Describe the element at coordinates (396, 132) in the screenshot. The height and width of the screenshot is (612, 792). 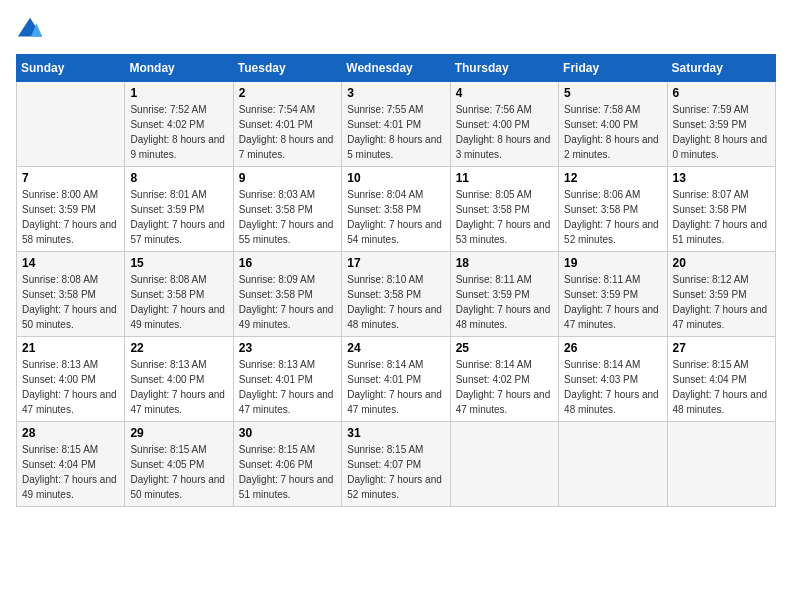
I see `day-info: Sunrise: 7:55 AMSunset: 4:01 PMDaylight:…` at that location.